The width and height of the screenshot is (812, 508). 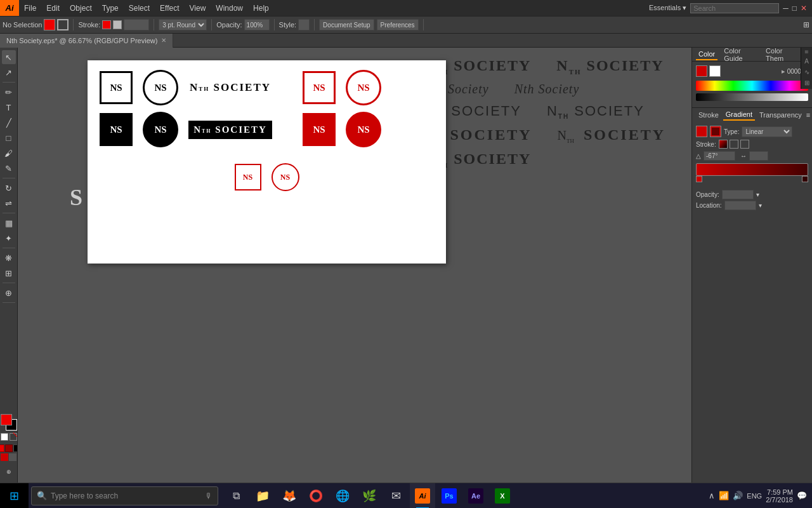 What do you see at coordinates (169, 8) in the screenshot?
I see `menu-effect: Effect` at bounding box center [169, 8].